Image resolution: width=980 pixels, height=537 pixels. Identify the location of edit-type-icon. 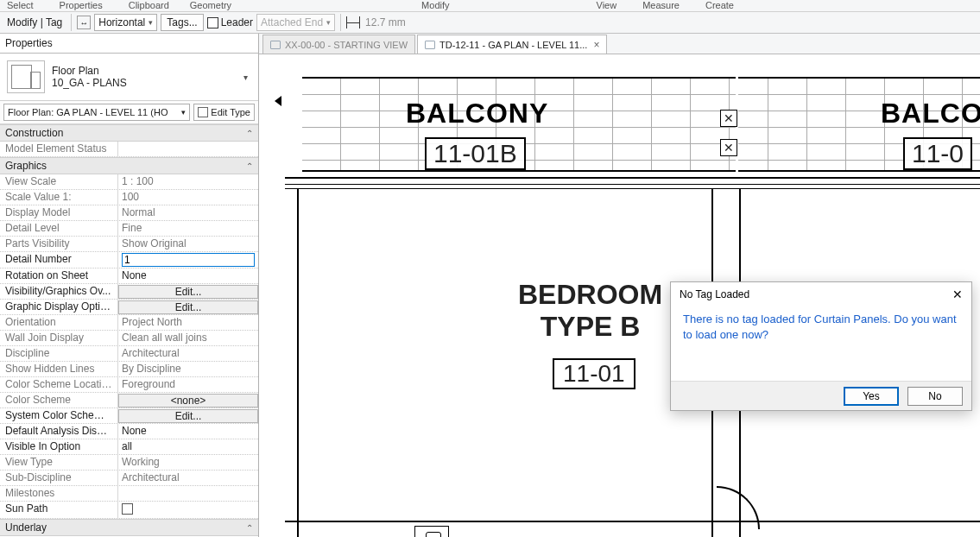
(203, 112).